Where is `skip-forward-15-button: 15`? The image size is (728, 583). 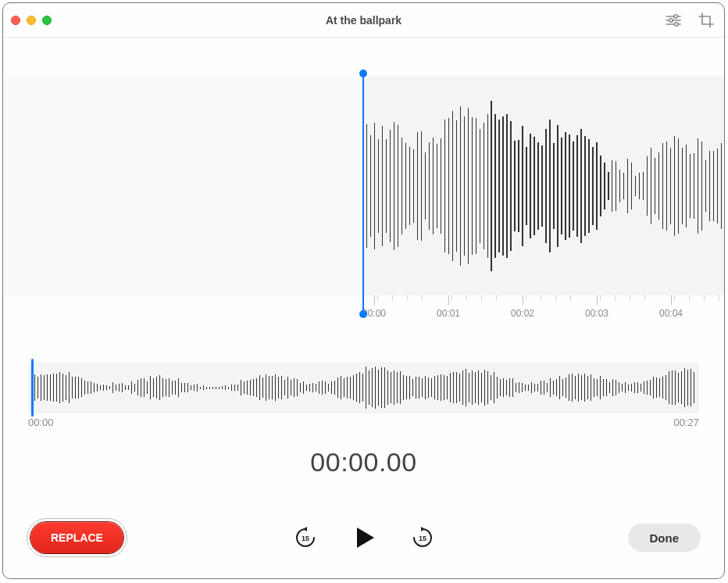
skip-forward-15-button: 15 is located at coordinates (423, 538).